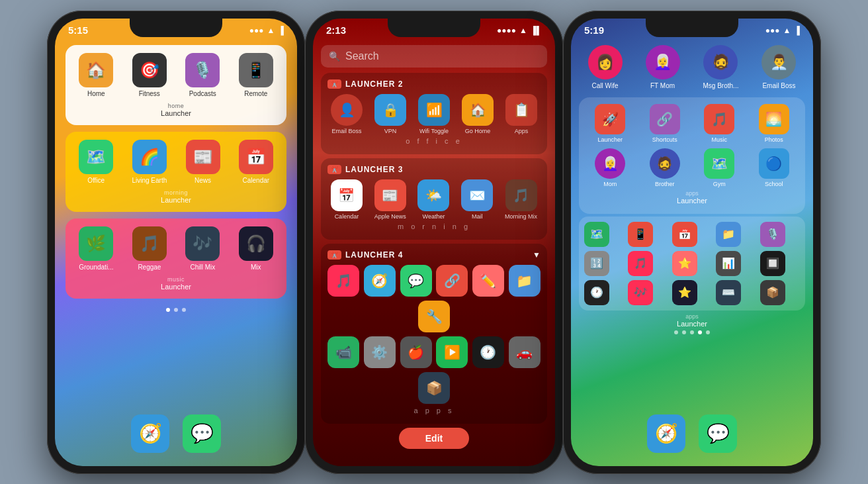  What do you see at coordinates (597, 234) in the screenshot?
I see `small-maps: 🗺️` at bounding box center [597, 234].